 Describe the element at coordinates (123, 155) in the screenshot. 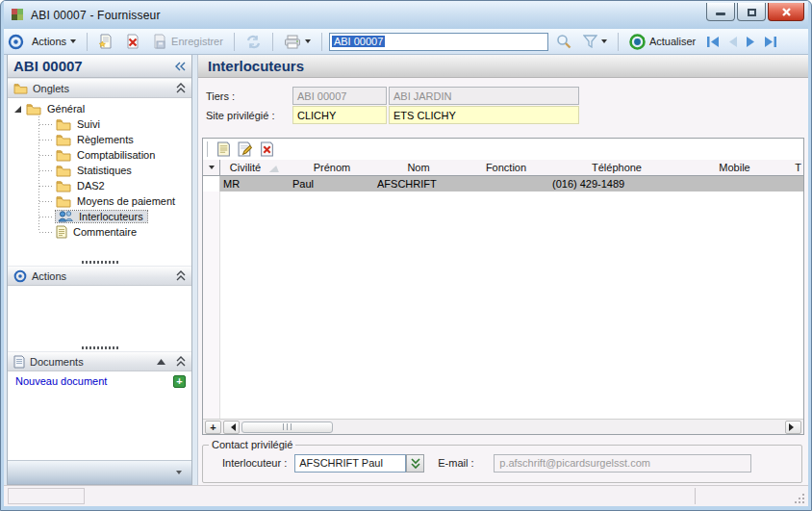

I see `tree-item-comptabilisation: Comptabilisation` at that location.